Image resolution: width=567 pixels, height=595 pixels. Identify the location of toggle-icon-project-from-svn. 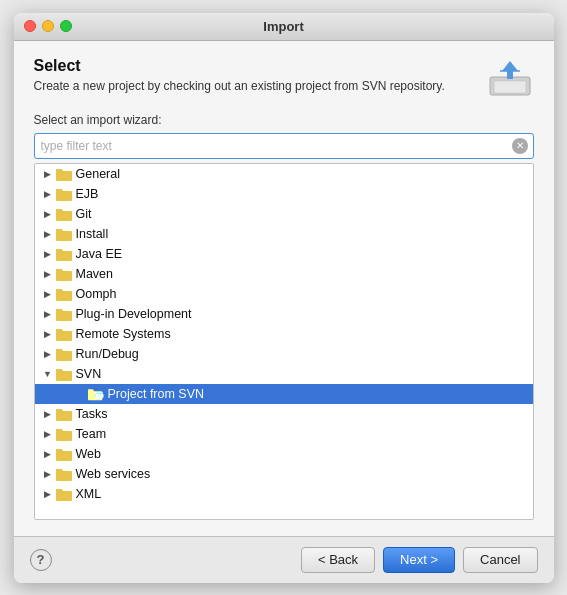
(80, 394).